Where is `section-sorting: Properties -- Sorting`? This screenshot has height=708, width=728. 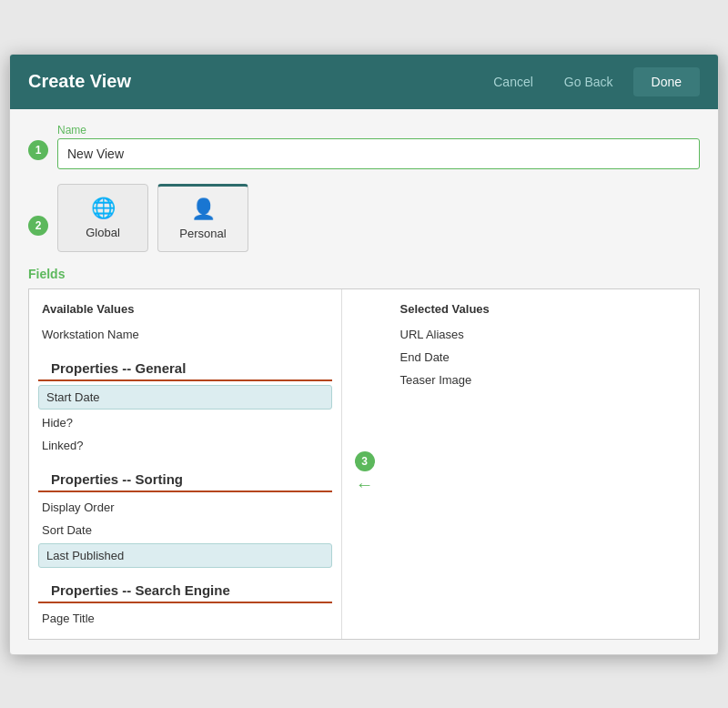
section-sorting: Properties -- Sorting is located at coordinates (186, 477).